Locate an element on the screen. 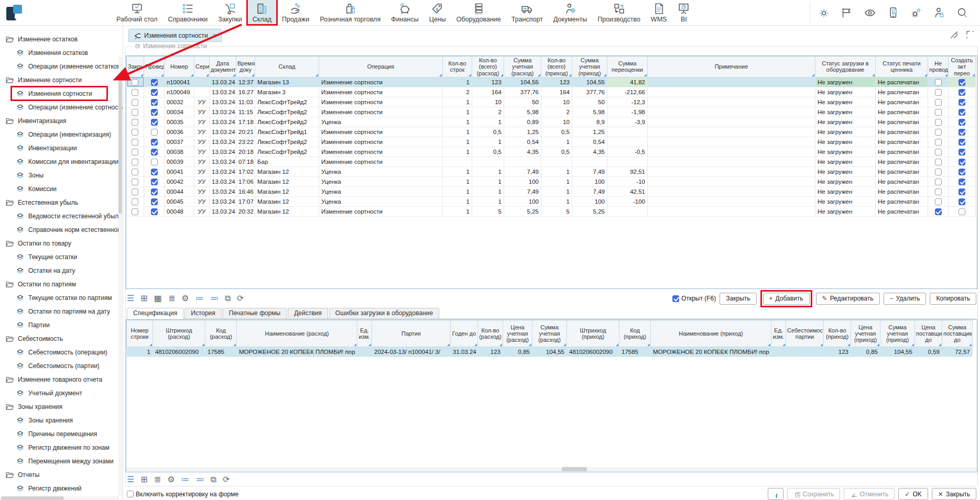 The width and height of the screenshot is (980, 500). column-header-2: Код (расход) is located at coordinates (221, 334).